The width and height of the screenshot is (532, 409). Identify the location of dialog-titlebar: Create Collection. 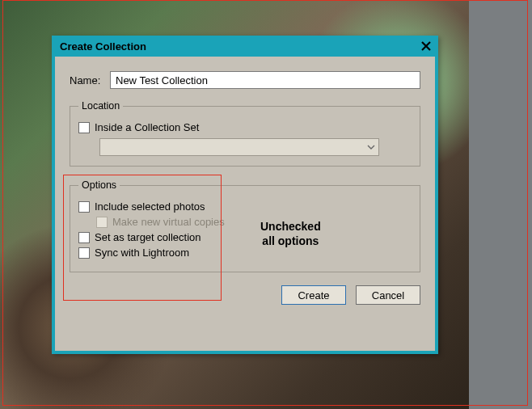
(245, 46).